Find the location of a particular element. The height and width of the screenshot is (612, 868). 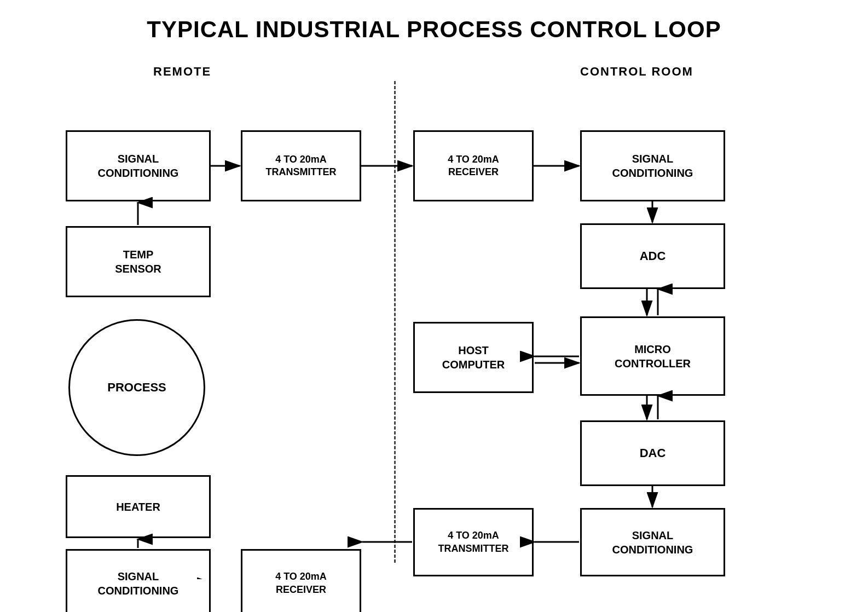

transmitter-remote-block: 4 TO 20mATRANSMITTER is located at coordinates (301, 166).